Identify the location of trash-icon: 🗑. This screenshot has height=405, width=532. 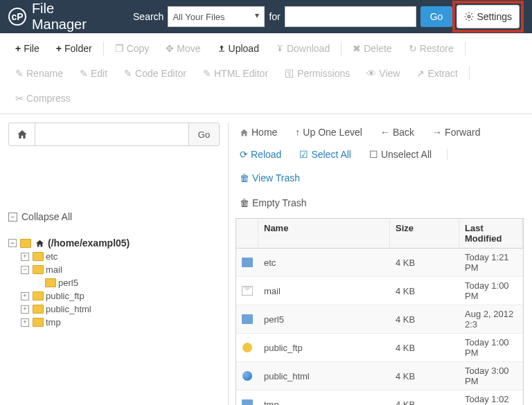
(245, 203).